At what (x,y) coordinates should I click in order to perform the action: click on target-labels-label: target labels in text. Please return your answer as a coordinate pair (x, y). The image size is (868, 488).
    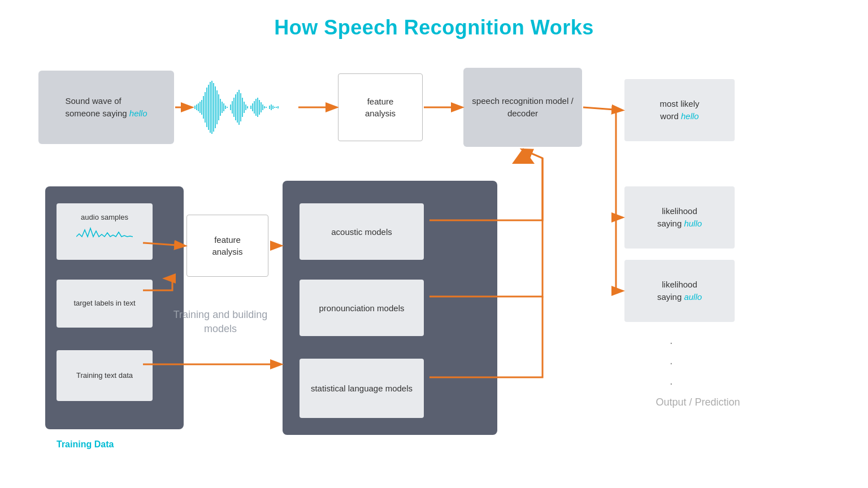
    Looking at the image, I should click on (104, 303).